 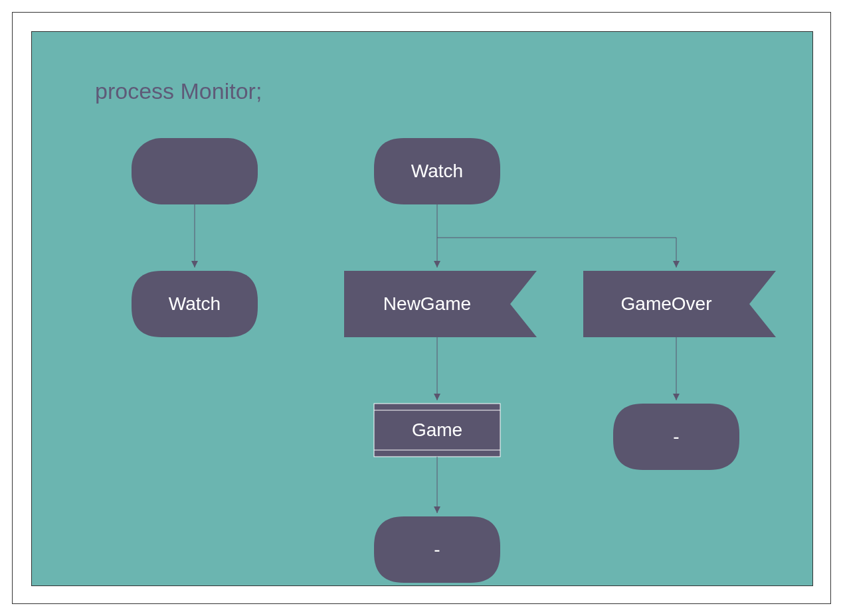 I want to click on node-watch-top: Watch, so click(x=437, y=171).